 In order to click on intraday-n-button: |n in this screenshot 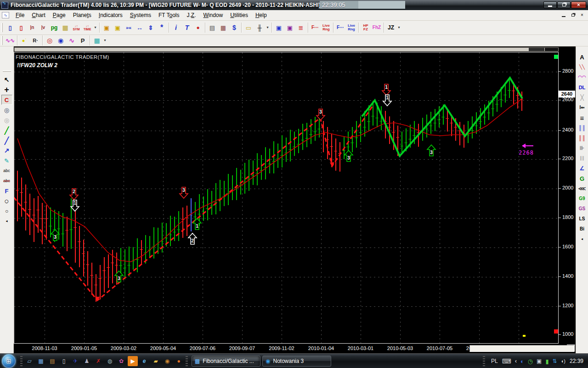, I will do `click(32, 28)`.